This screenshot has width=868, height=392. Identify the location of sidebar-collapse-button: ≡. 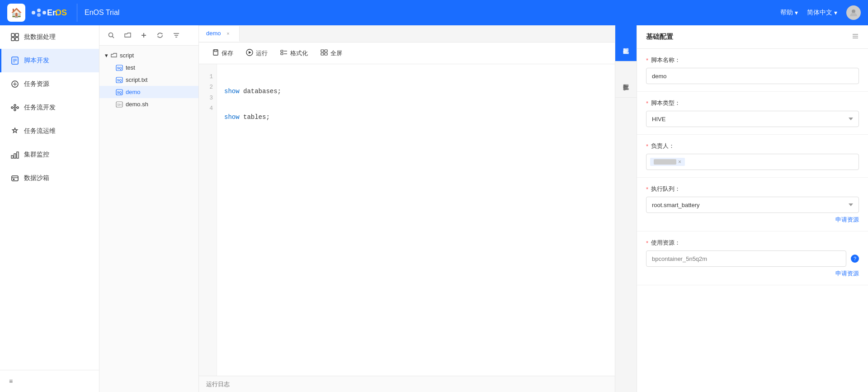
(50, 381).